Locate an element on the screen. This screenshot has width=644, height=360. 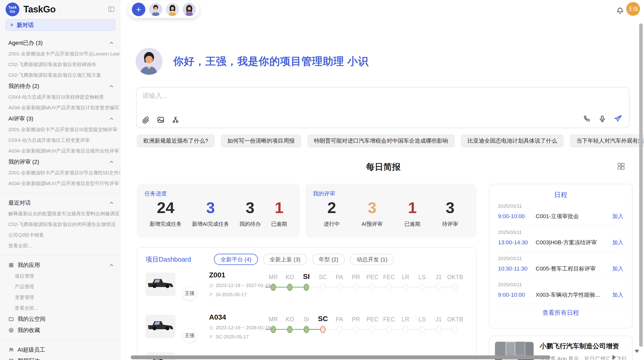
stat-label: 我的待办 is located at coordinates (250, 224).